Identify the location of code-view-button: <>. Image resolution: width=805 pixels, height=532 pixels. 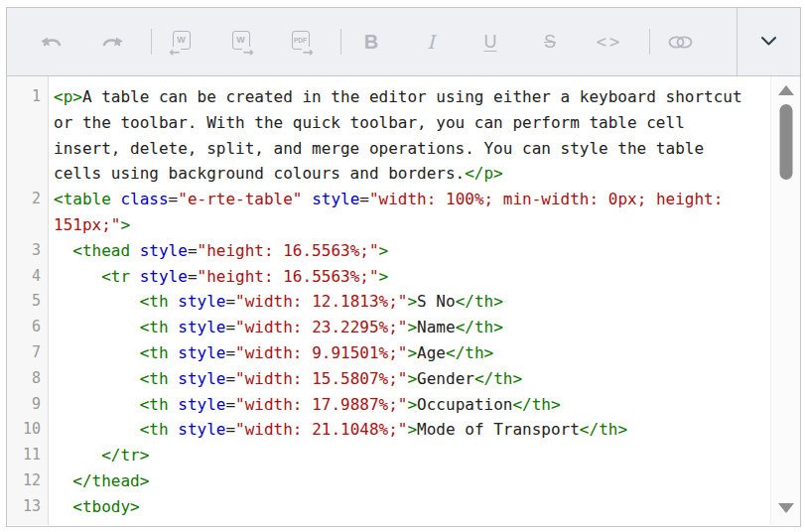
(609, 42).